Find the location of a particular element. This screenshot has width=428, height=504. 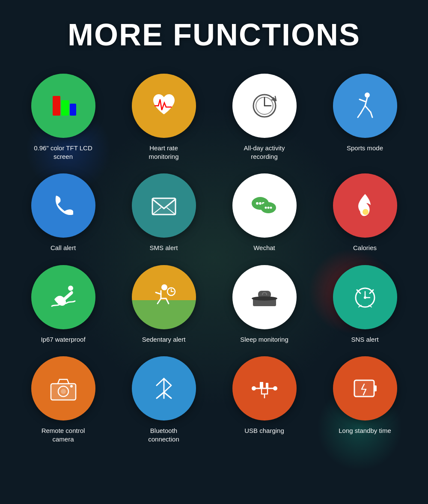

feature-activity-recording: All-day activity recording is located at coordinates (265, 117).